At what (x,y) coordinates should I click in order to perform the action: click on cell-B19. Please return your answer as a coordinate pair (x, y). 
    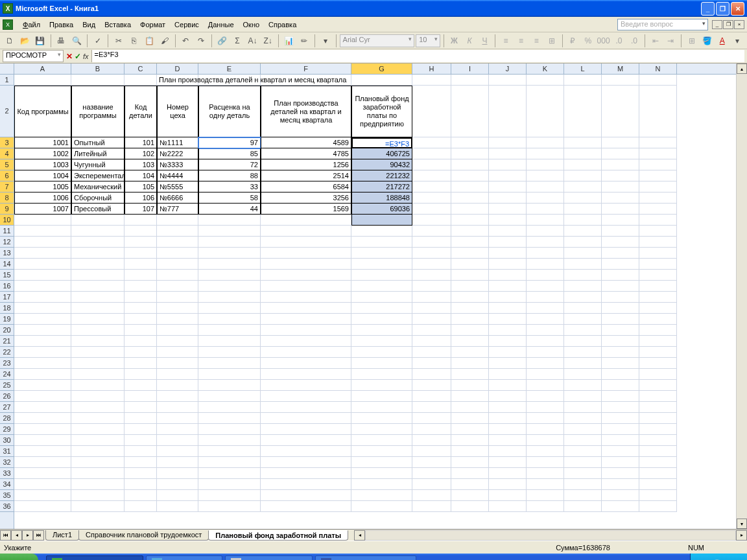
    Looking at the image, I should click on (98, 319).